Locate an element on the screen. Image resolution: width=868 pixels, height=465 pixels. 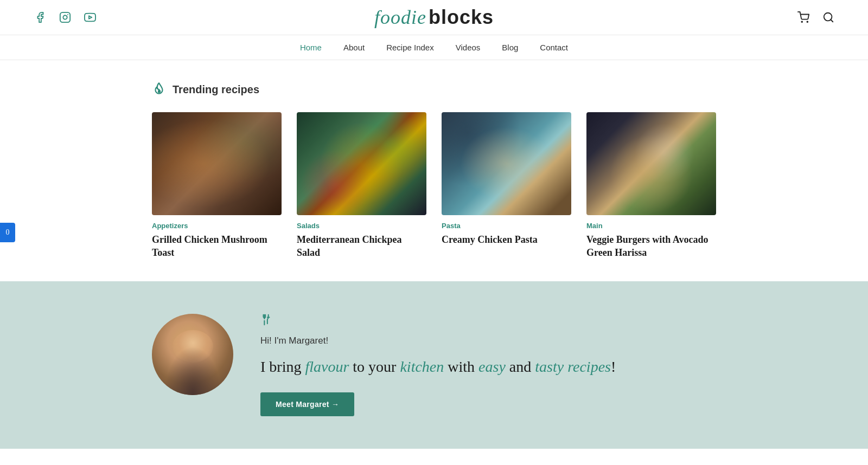
nav-item-about: About is located at coordinates (354, 48).